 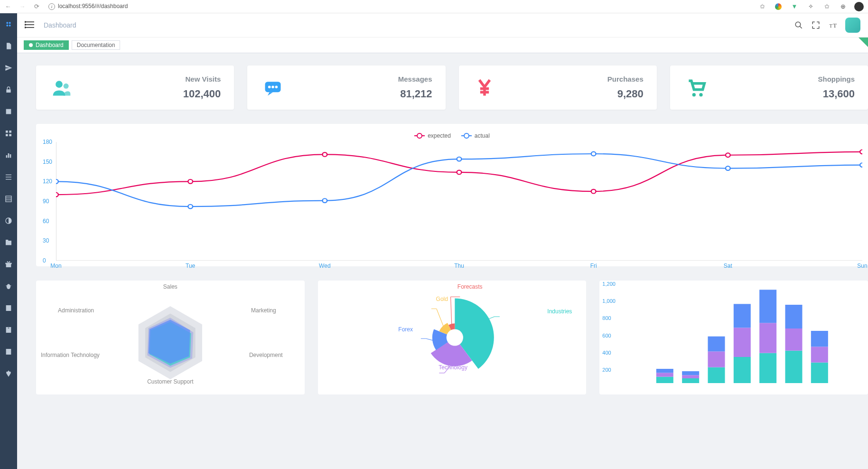 I want to click on sidebar-chart-icon, so click(x=9, y=155).